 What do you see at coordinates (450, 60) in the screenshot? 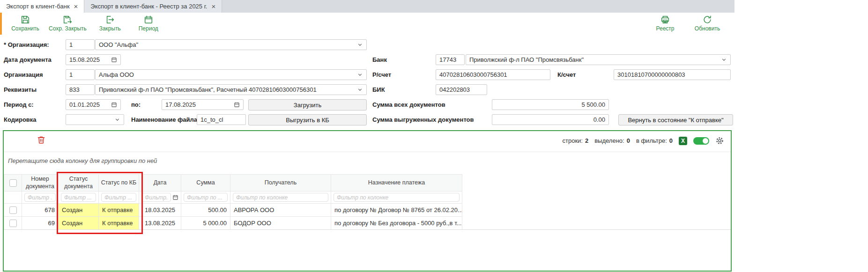
I see `bank-code-input: 17743` at bounding box center [450, 60].